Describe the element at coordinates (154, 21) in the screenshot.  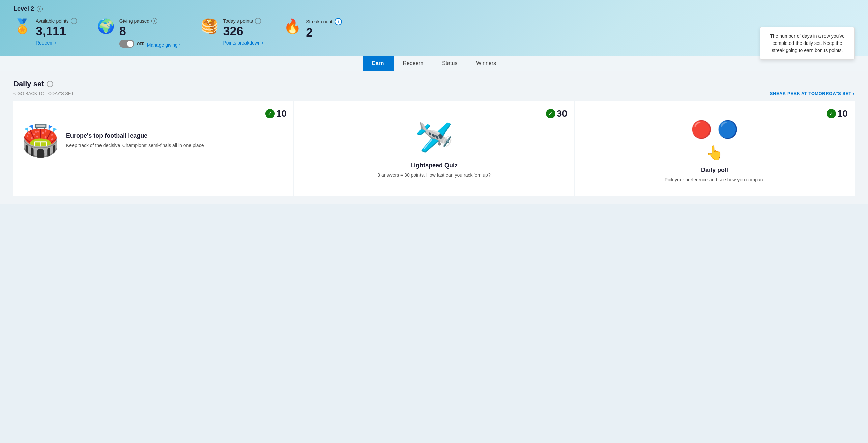
I see `giving-info-icon: i` at that location.